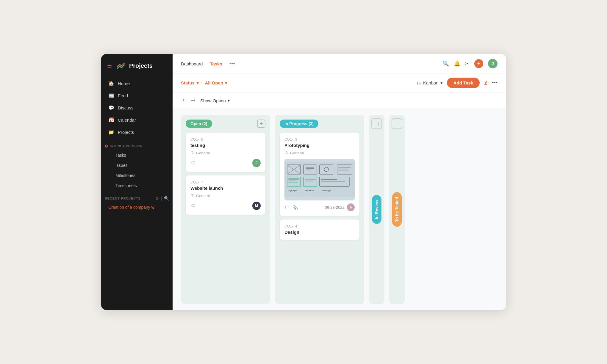  I want to click on logo-icon, so click(121, 66).